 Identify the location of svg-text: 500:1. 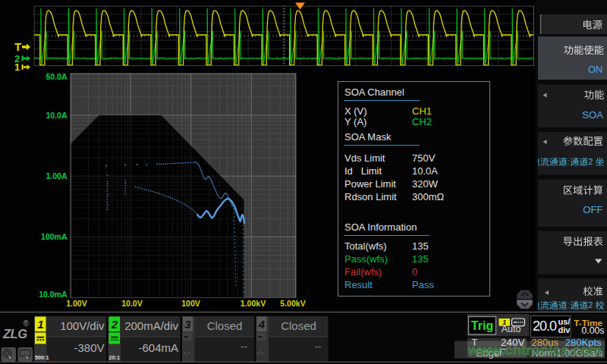
(42, 358).